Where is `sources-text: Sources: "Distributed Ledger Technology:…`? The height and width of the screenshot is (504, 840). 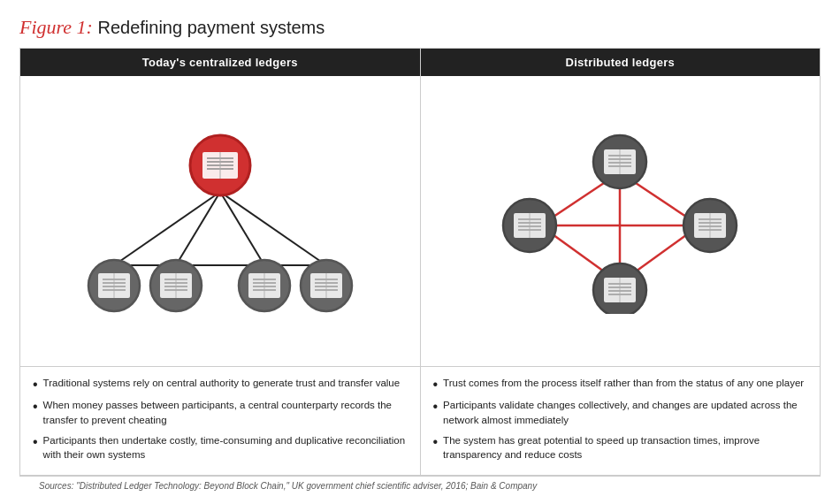
sources-text: Sources: "Distributed Ledger Technology:… is located at coordinates (420, 485).